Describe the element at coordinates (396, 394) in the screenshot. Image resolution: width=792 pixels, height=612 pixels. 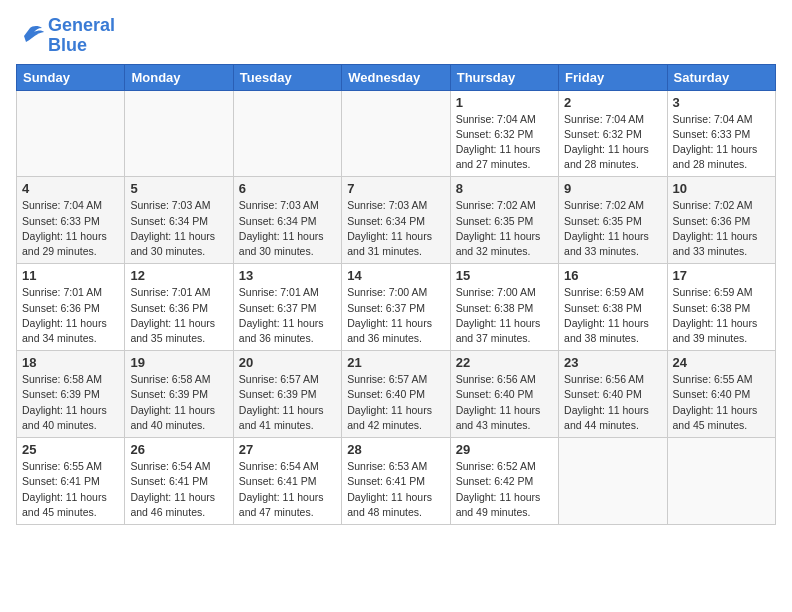
I see `calendar-week-row: 18Sunrise: 6:58 AM Sunset: 6:39 PM Dayli…` at that location.